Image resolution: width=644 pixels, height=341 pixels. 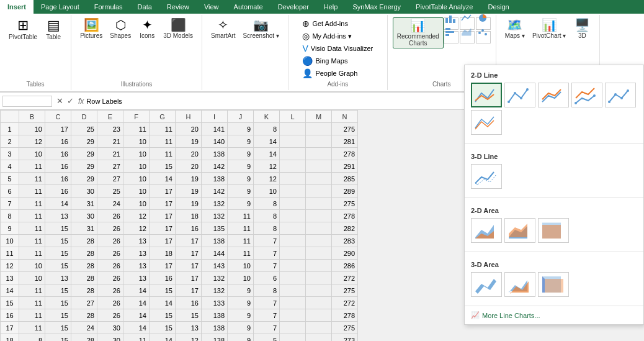 I want to click on table-cell: 133, so click(x=215, y=303).